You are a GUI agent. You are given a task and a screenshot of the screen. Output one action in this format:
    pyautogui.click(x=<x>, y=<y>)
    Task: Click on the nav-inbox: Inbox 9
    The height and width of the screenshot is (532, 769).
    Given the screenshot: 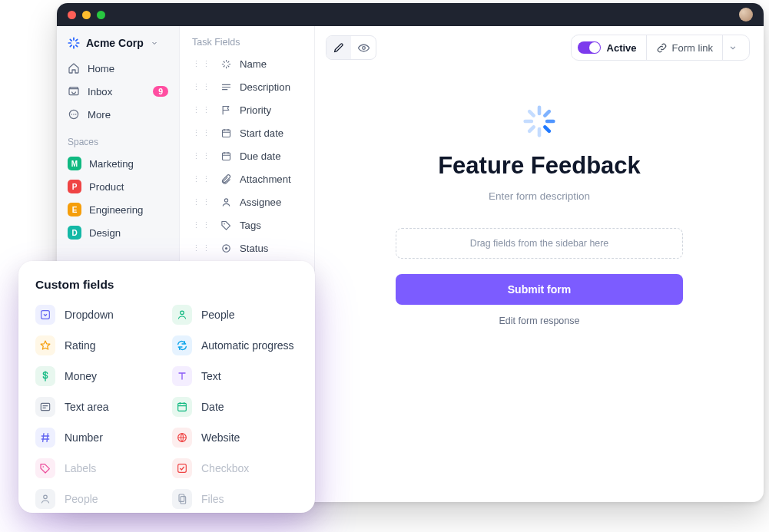 What is the action you would take?
    pyautogui.click(x=118, y=91)
    